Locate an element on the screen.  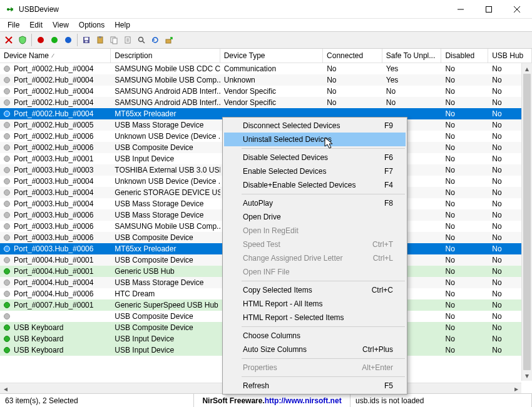
scroll-up-icon: ▴ is located at coordinates (527, 69).